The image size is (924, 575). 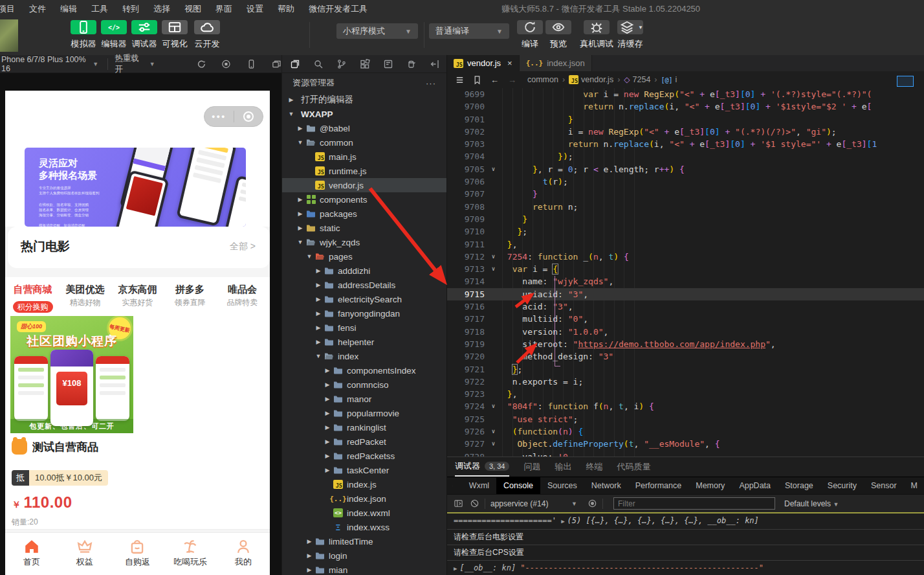 What do you see at coordinates (431, 83) in the screenshot?
I see `more-actions-icon: ···` at bounding box center [431, 83].